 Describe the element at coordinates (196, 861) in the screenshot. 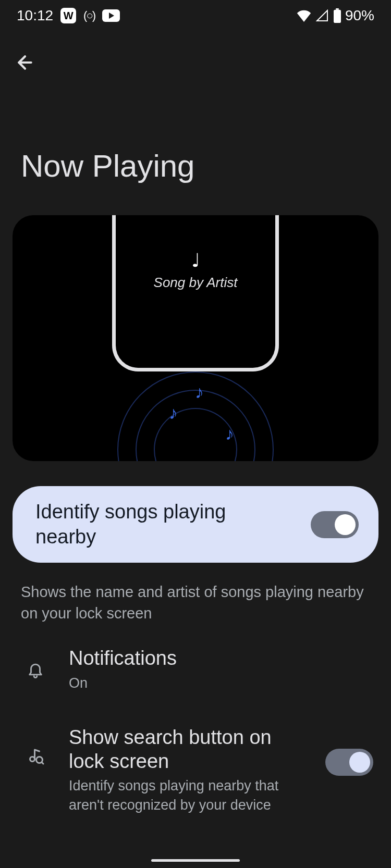

I see `home-indicator` at that location.